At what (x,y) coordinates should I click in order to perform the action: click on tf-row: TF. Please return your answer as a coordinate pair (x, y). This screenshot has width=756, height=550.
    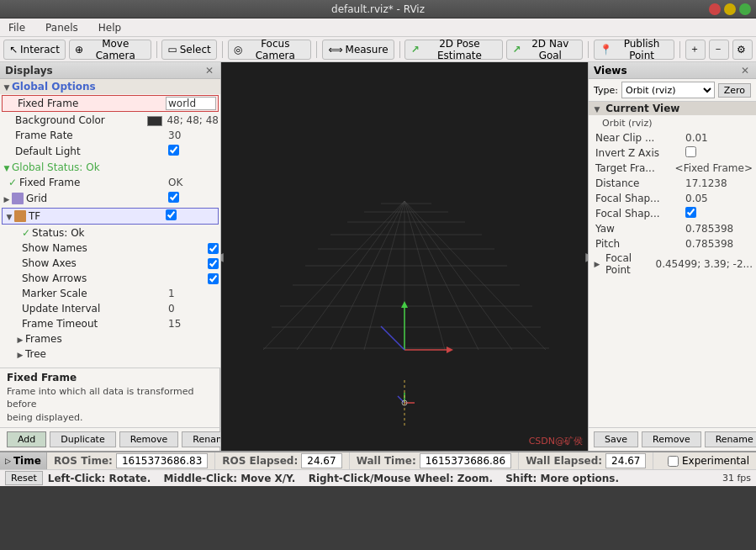
    Looking at the image, I should click on (110, 216).